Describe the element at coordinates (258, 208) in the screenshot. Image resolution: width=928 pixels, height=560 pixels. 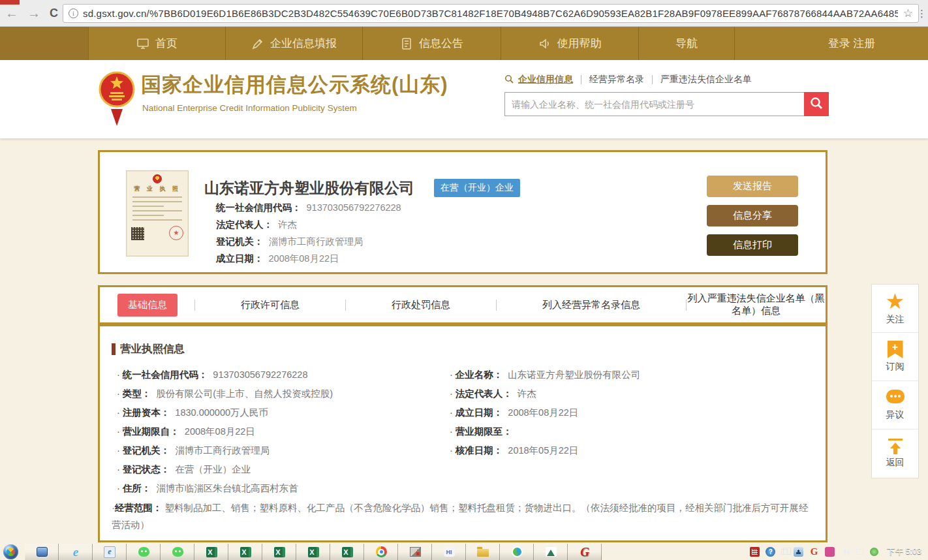
I see `field-label: 统一社会信用代码：` at that location.